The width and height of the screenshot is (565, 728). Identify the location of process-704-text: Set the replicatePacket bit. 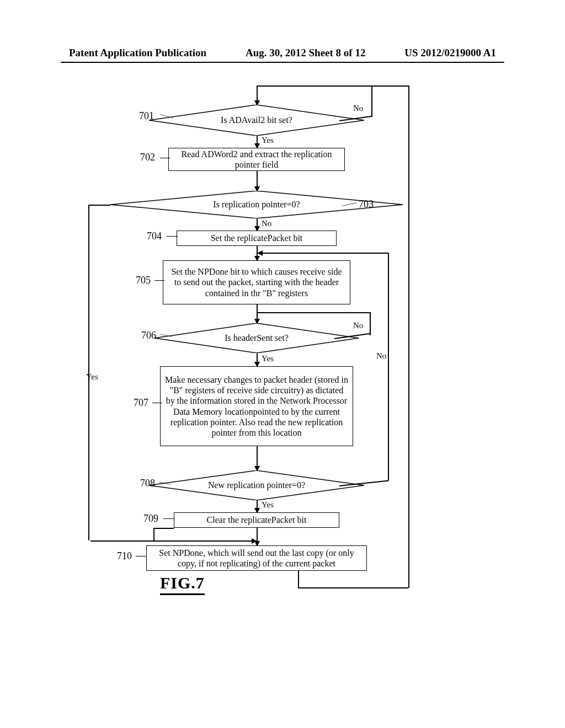
(257, 238).